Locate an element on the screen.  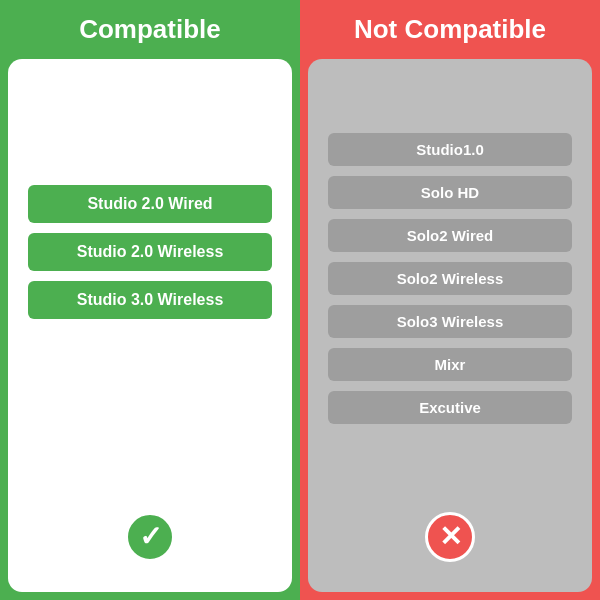
not-compatible-icon: ✕ is located at coordinates (450, 537).